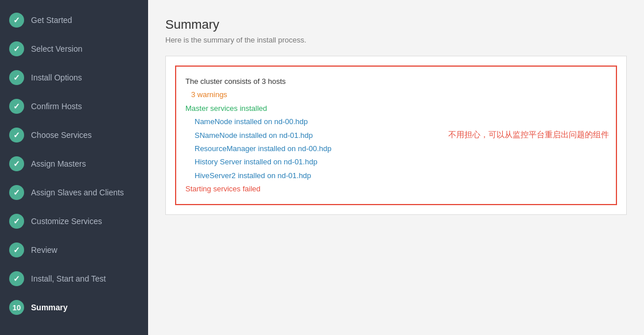 The height and width of the screenshot is (335, 644). What do you see at coordinates (74, 279) in the screenshot?
I see `sidebar-item-install-start-test: ✓Install, Start and Test` at bounding box center [74, 279].